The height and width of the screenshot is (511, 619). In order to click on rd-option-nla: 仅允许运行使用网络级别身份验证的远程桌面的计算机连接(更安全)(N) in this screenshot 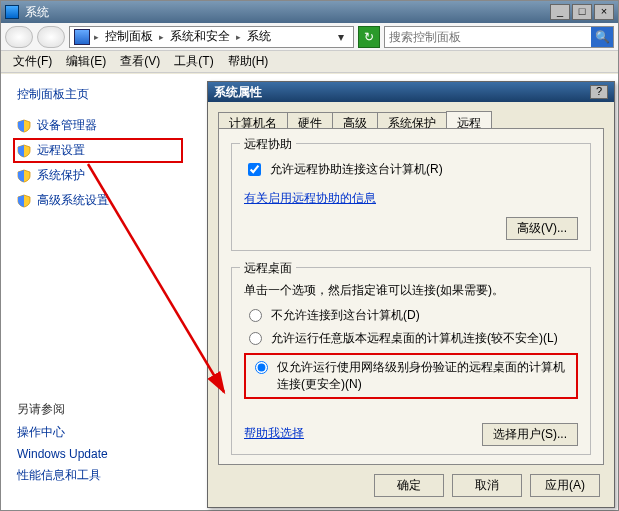, I will do `click(411, 376)`.